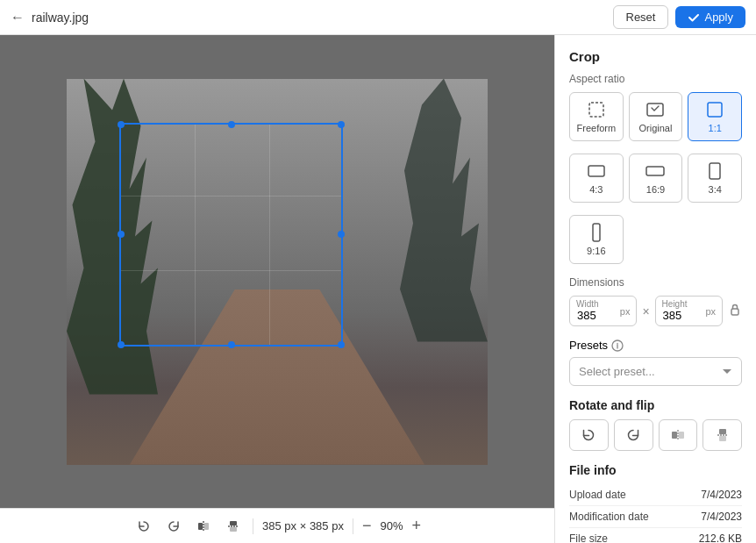  I want to click on dimensions-section: Dimensions Width px × Height px, so click(656, 302).